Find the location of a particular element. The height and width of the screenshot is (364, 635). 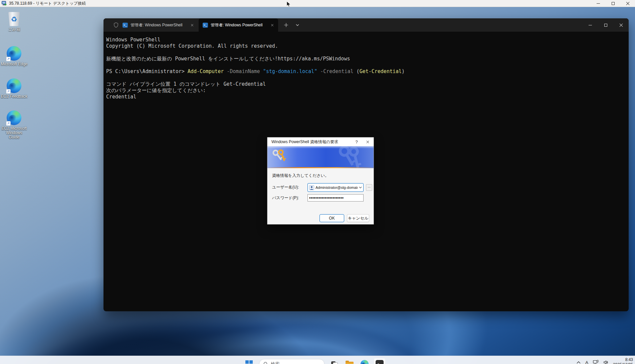

cancel-button: キャンセル is located at coordinates (358, 218).